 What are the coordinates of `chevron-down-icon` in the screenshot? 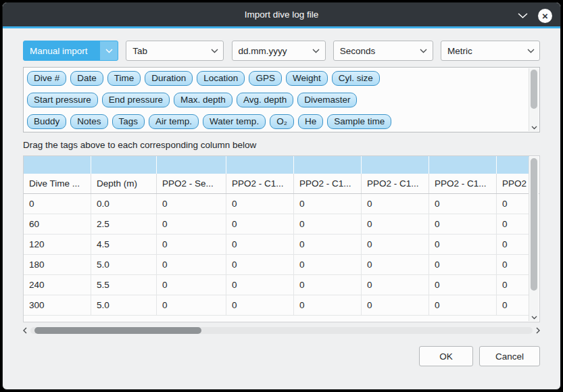 It's located at (523, 16).